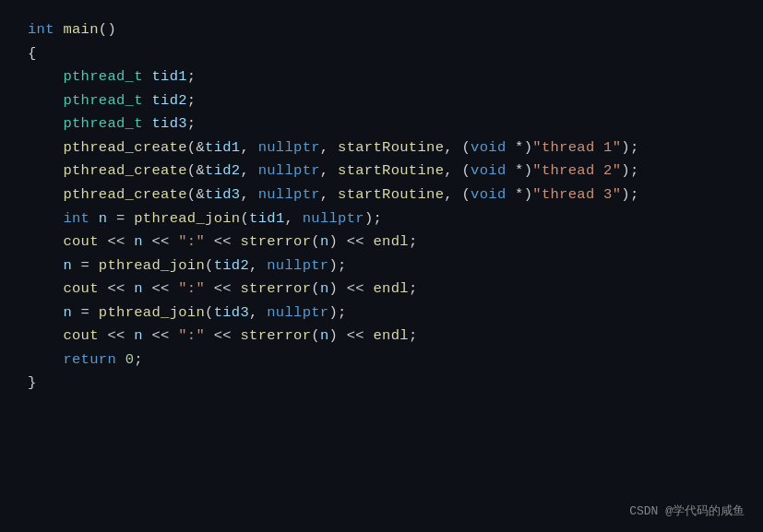  I want to click on code-line-20: }, so click(382, 384).